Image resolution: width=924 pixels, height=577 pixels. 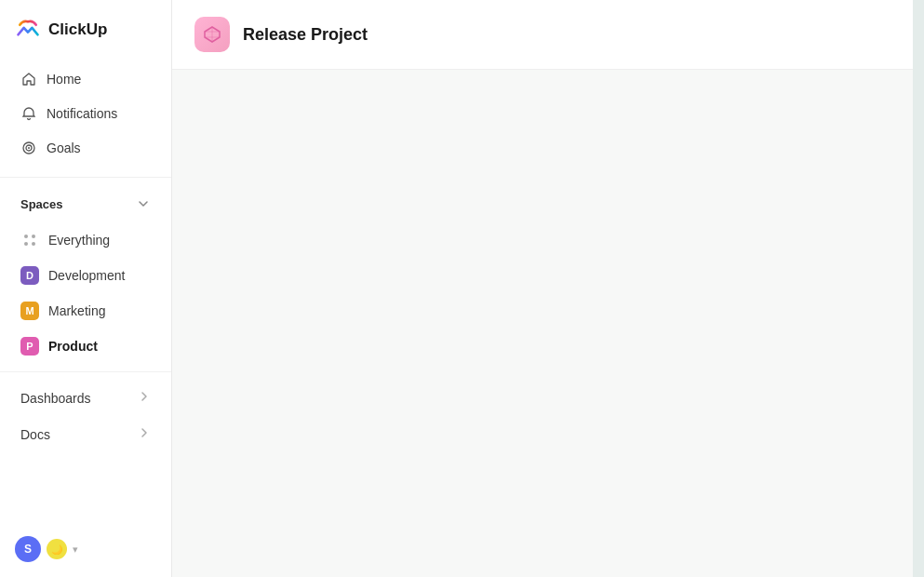 I want to click on nav-item-home: Home, so click(x=86, y=79).